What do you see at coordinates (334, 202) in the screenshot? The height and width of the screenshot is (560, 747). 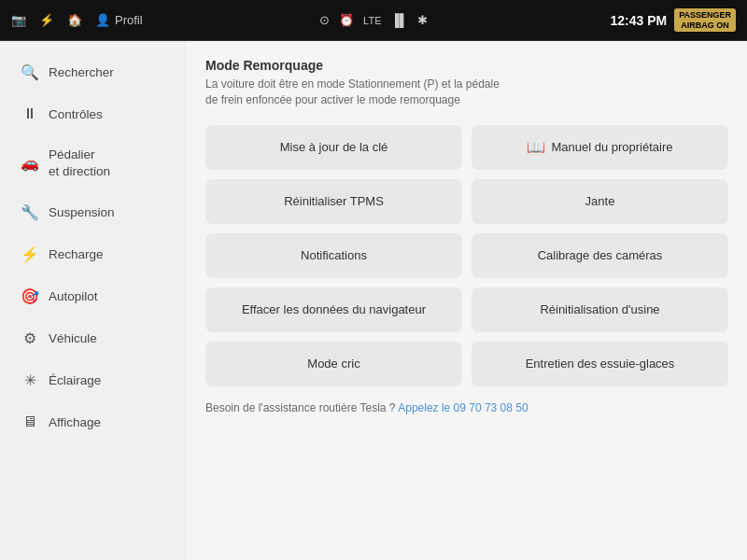 I see `reinitialiser-tpms-label: Réinitialiser TPMS` at bounding box center [334, 202].